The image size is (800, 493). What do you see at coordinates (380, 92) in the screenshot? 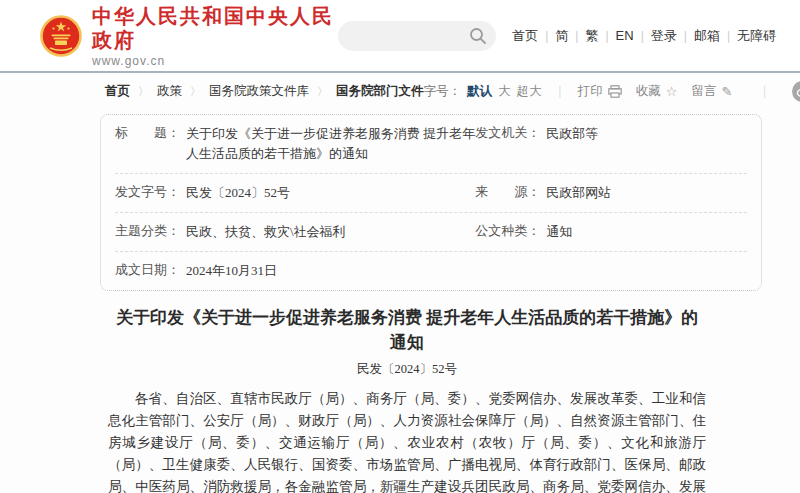
I see `breadcrumb-department-docs: 国务院部门文件` at bounding box center [380, 92].